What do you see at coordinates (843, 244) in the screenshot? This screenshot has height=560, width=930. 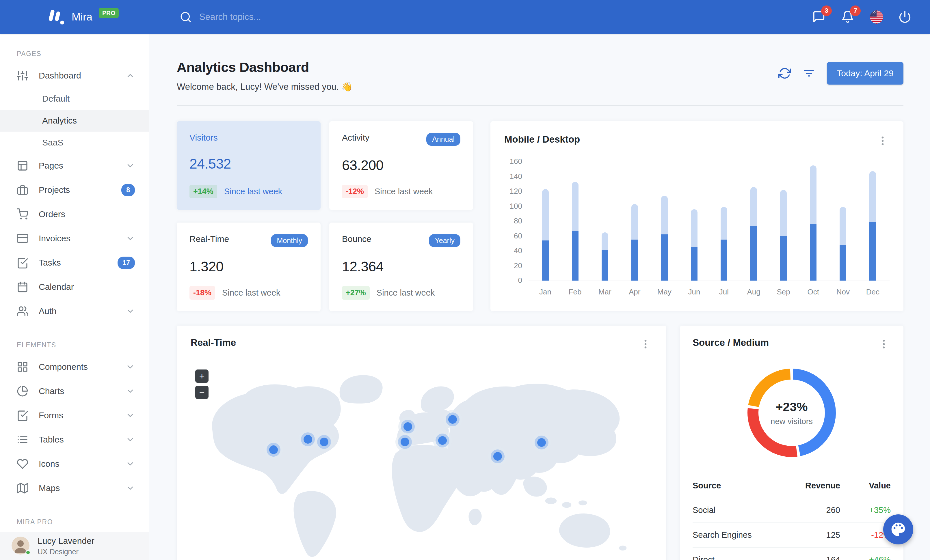 I see `bar-nov` at bounding box center [843, 244].